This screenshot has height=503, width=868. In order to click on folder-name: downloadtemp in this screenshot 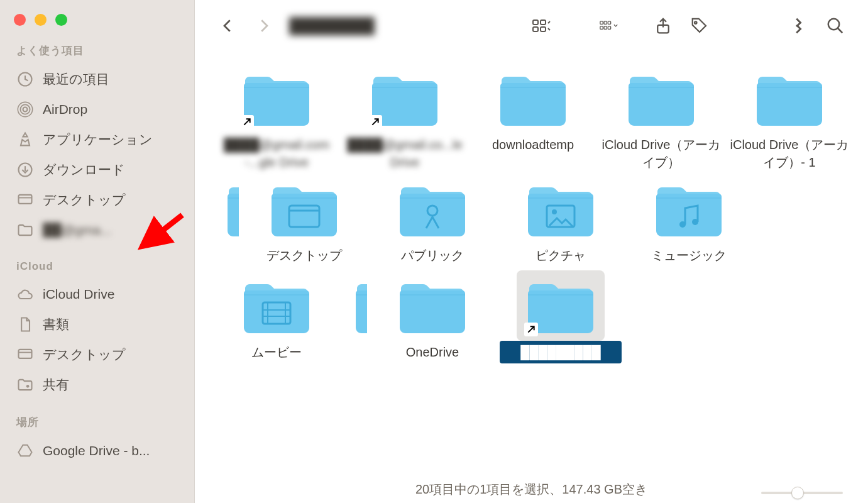, I will do `click(533, 145)`.